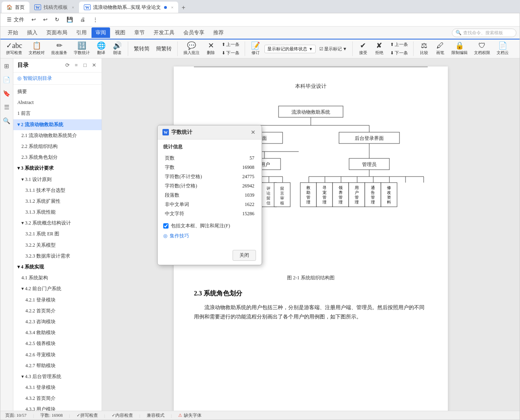 This screenshot has width=520, height=420. I want to click on table-row: 页数 57, so click(210, 158).